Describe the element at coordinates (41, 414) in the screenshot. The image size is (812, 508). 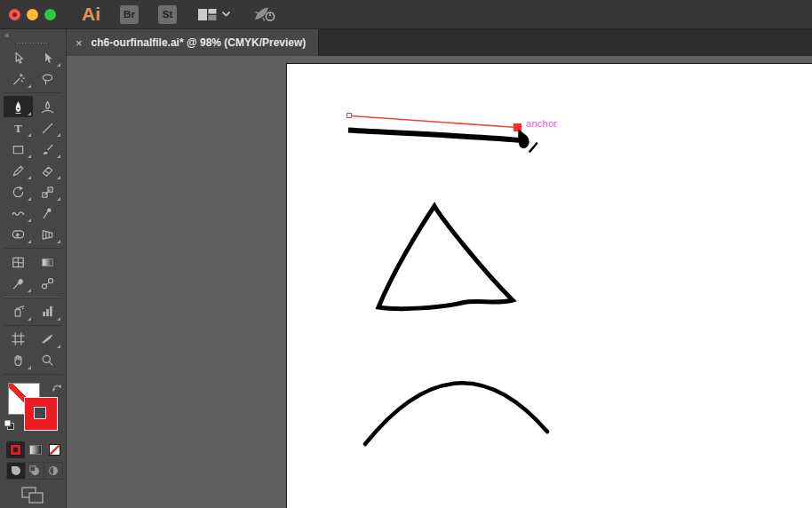
I see `stroke-swatch-red` at that location.